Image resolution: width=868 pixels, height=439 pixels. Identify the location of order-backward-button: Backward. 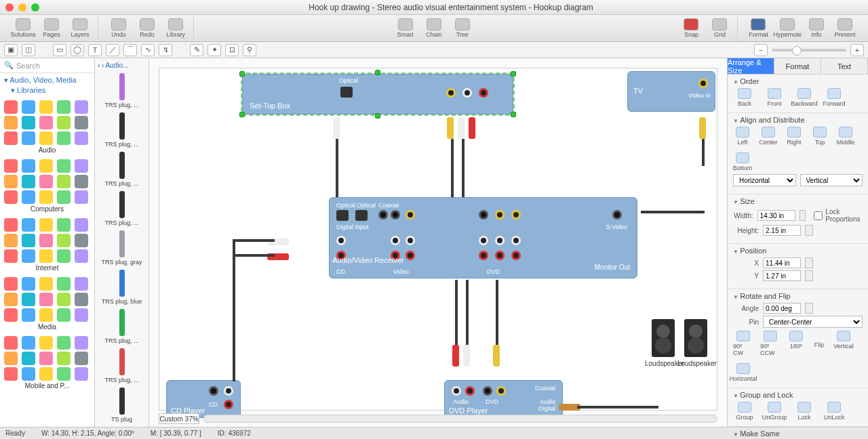
(804, 98).